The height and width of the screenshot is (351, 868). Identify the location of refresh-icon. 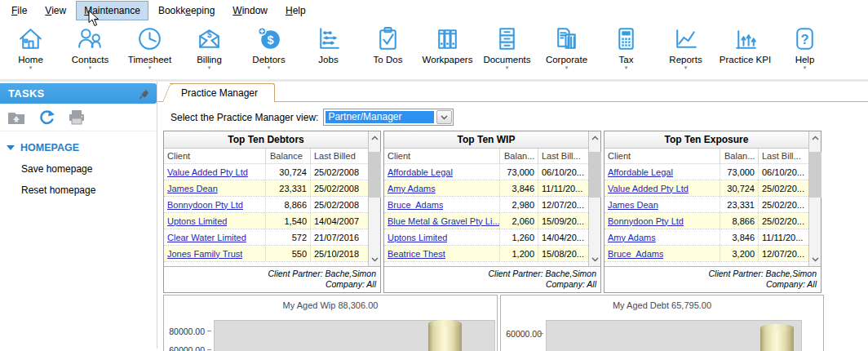
(46, 118).